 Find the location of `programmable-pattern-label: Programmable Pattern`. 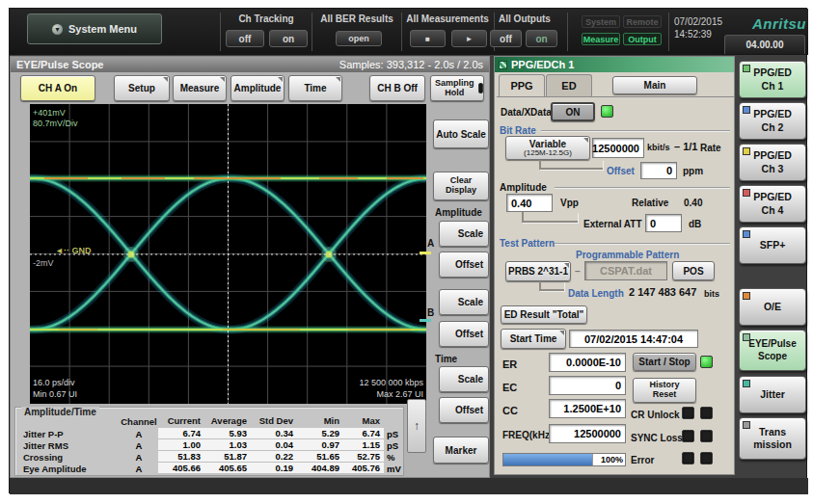

programmable-pattern-label: Programmable Pattern is located at coordinates (627, 254).